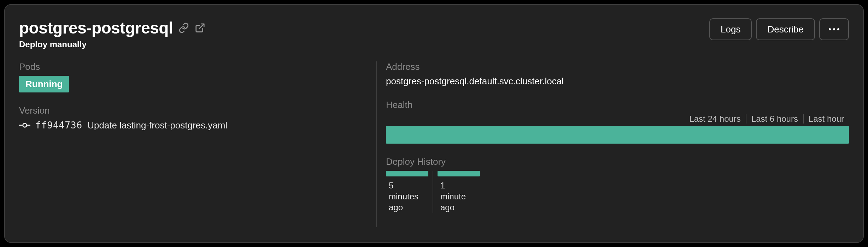 The height and width of the screenshot is (247, 868). What do you see at coordinates (617, 81) in the screenshot?
I see `address-value: postgres-postgresql.default.svc.cluster.…` at bounding box center [617, 81].